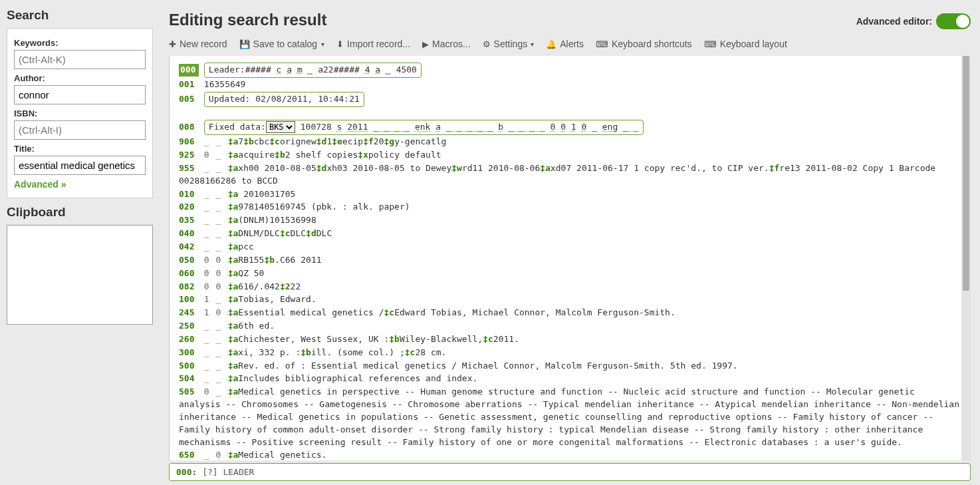 This screenshot has height=485, width=980. Describe the element at coordinates (570, 175) in the screenshot. I see `marc-line: 955 _ _ ‡axh00 2010-08-05‡dxh03 2010-08-…` at that location.